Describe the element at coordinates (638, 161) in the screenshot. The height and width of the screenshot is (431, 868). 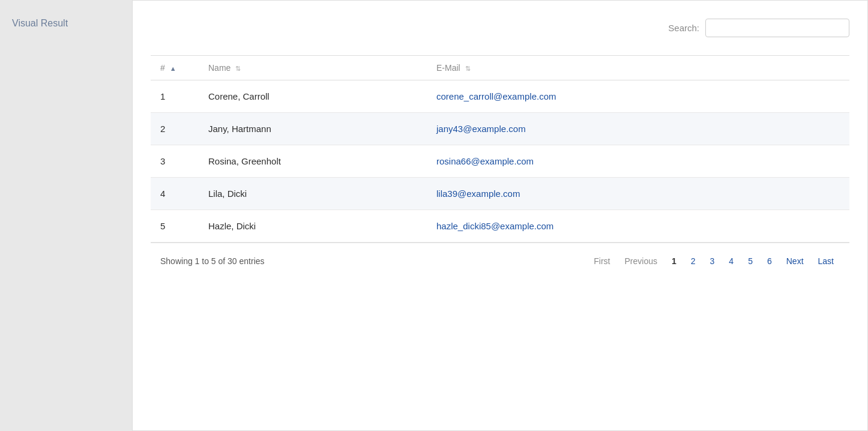
I see `cell-email: rosina66@example.com` at that location.